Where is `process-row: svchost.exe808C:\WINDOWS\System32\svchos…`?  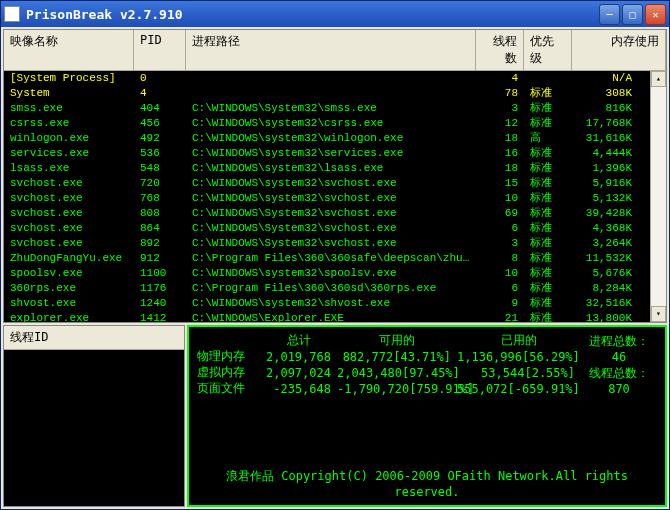
process-row: svchost.exe808C:\WINDOWS\System32\svchos… is located at coordinates (327, 214).